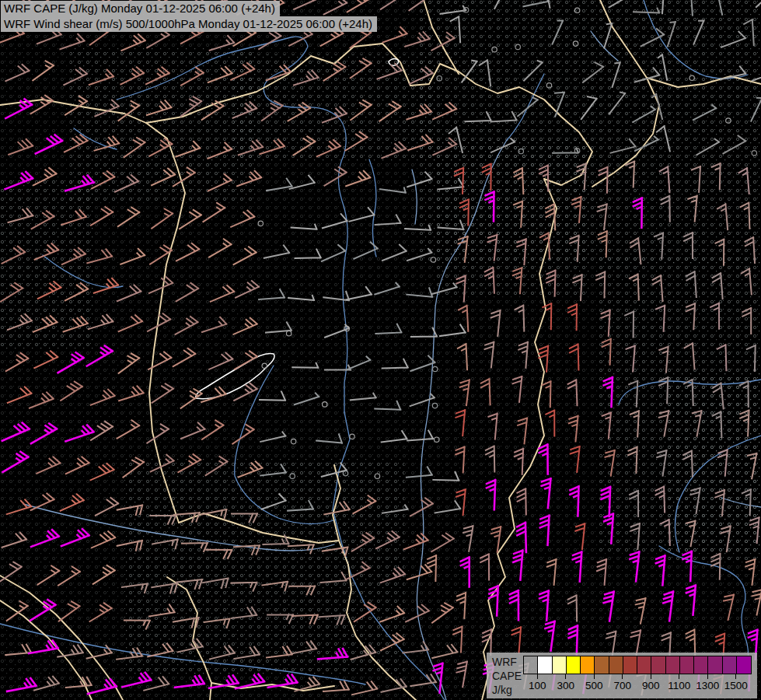 The height and width of the screenshot is (700, 761). Describe the element at coordinates (637, 685) in the screenshot. I see `legend-tick-scale: 100300500700900110013001500` at that location.